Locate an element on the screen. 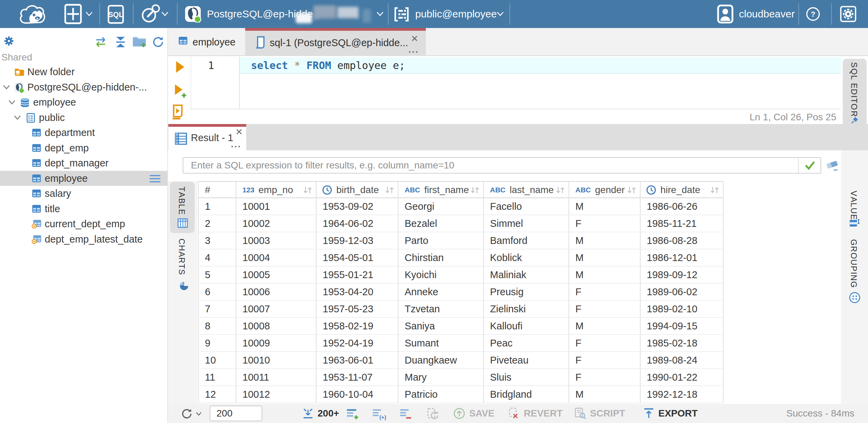 The height and width of the screenshot is (423, 868). grid-cell: 1958-02-19 is located at coordinates (358, 326).